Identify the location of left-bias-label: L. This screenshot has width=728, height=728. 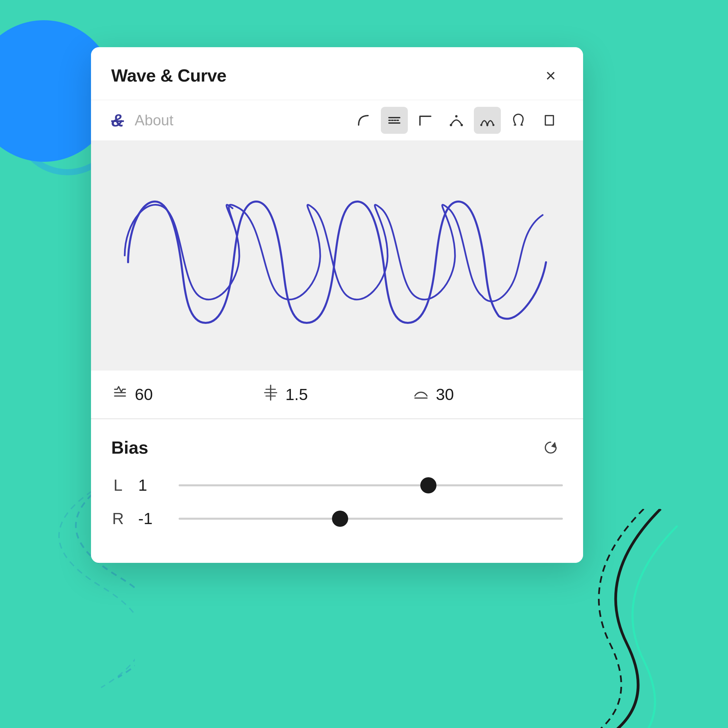
(118, 485).